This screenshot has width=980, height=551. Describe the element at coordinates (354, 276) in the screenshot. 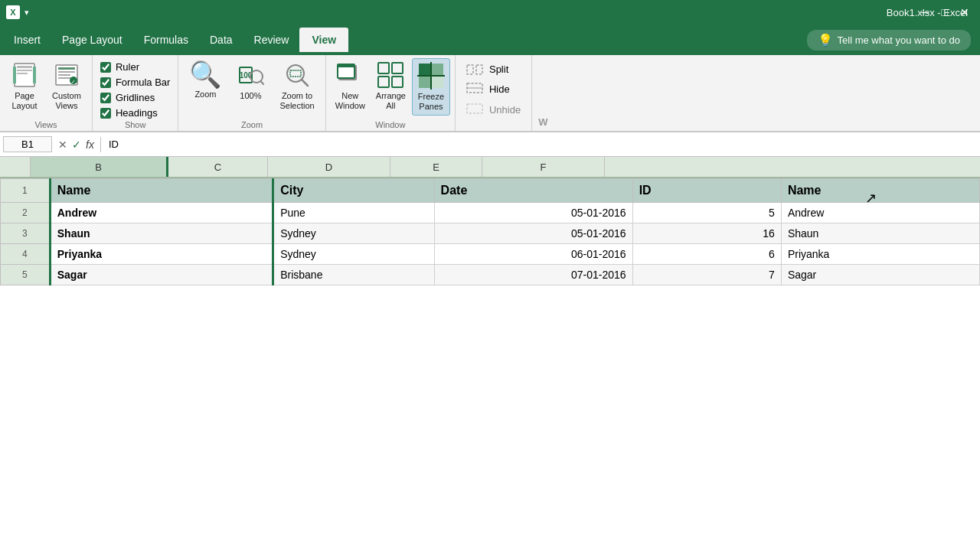

I see `cell-city: Brisbane` at that location.